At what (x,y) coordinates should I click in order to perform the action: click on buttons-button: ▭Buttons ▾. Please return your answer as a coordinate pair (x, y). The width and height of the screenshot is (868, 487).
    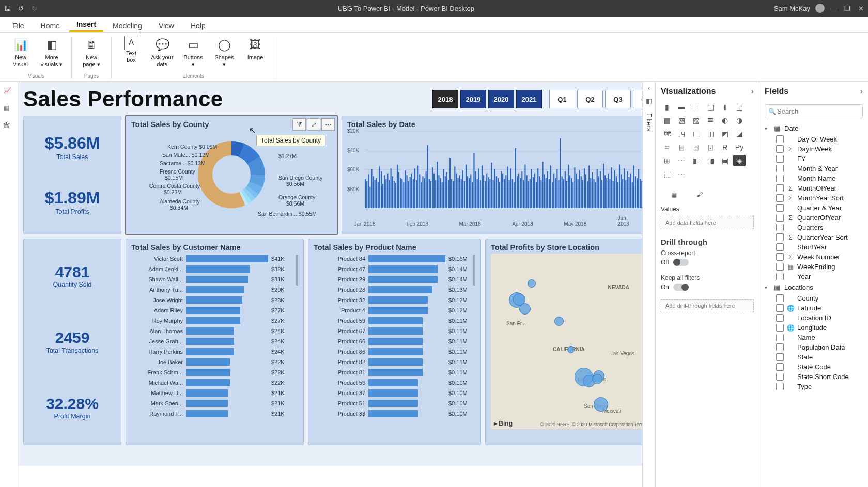
    Looking at the image, I should click on (193, 51).